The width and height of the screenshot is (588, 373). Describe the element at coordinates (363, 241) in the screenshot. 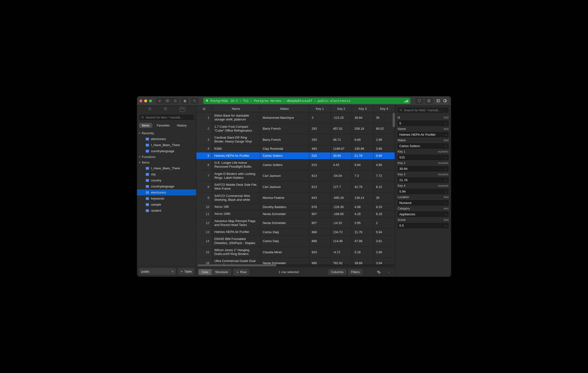

I see `cell-k3: 47.98` at that location.